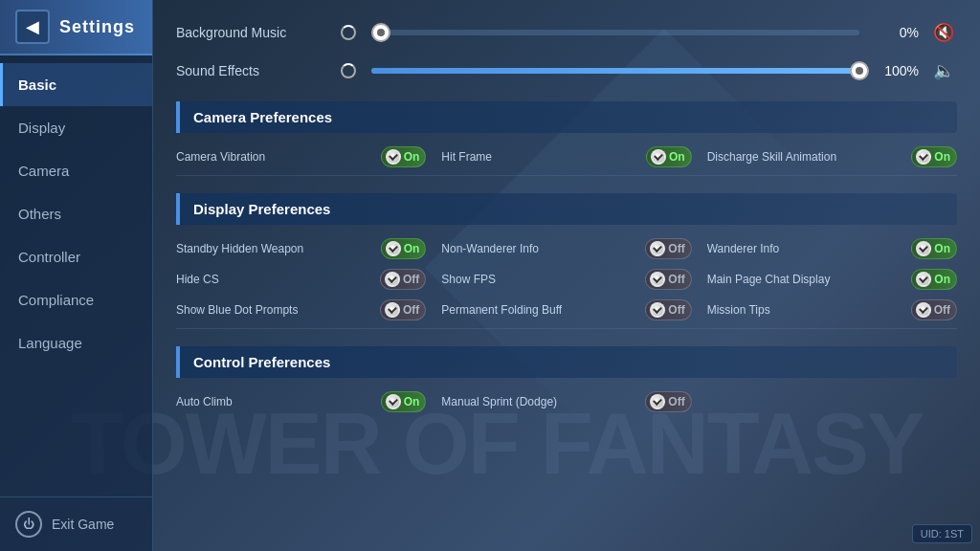  I want to click on discharge-skill-item: Discharge Skill Animation On, so click(833, 157).